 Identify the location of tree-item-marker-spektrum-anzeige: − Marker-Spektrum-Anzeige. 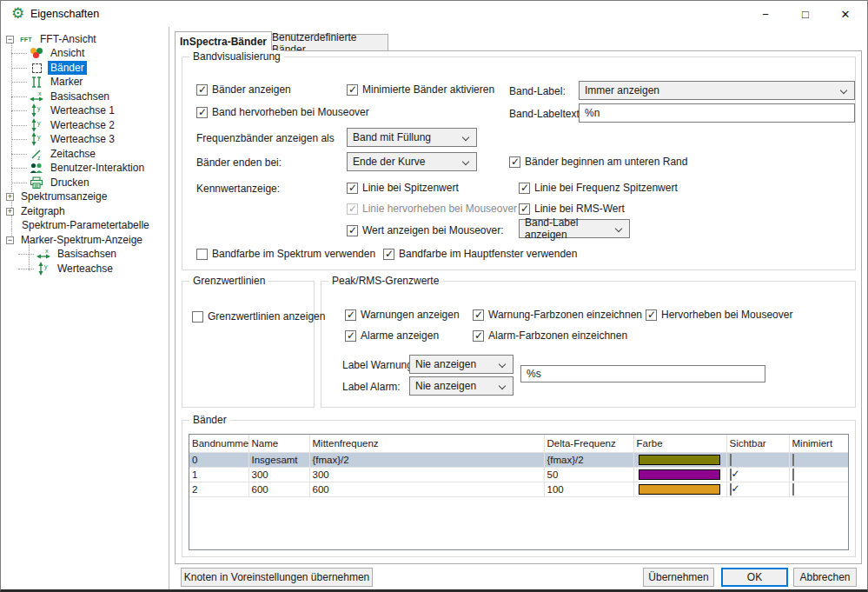
(76, 240).